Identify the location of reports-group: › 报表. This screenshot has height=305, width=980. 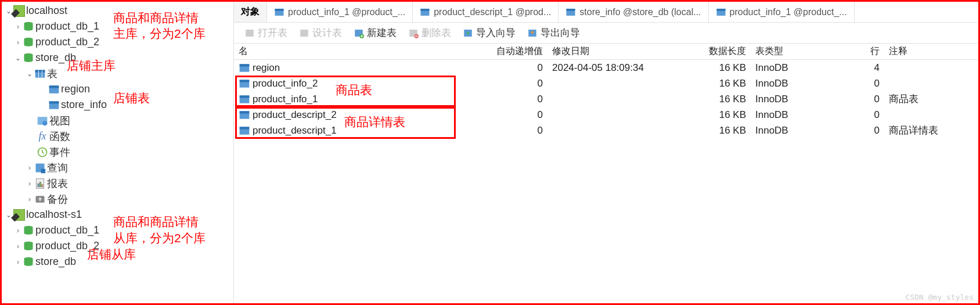
(117, 184).